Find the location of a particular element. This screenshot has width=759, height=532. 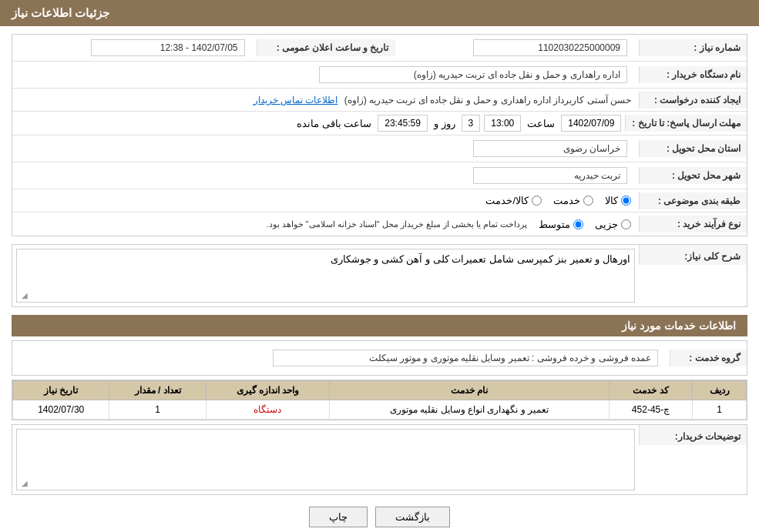

col-tedad: تعداد / مقدار is located at coordinates (157, 391).